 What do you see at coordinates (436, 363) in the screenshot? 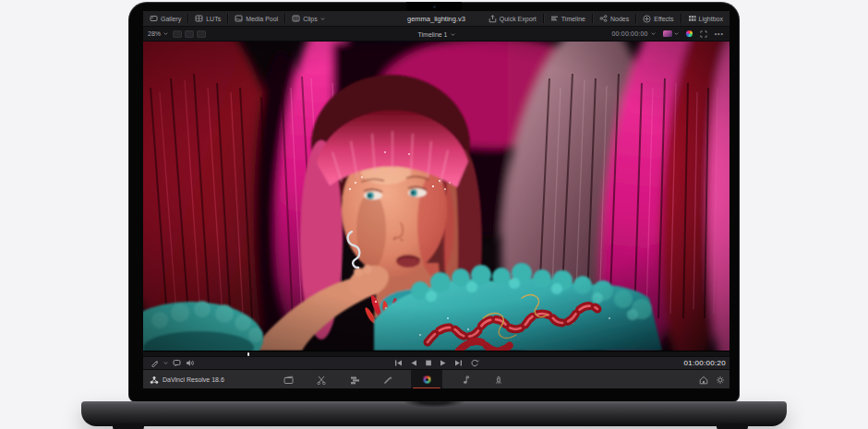
I see `playback-toolbar: 01:00:00:20` at bounding box center [436, 363].